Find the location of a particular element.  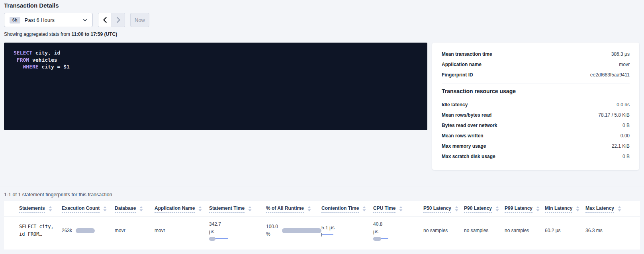

cell-runtime-percent: 100.0% is located at coordinates (294, 231).